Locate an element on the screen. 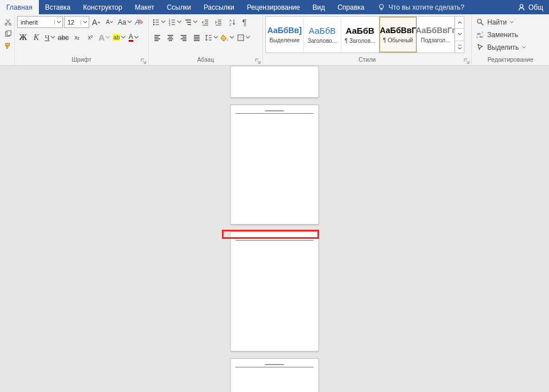 This screenshot has height=392, width=549. change-case-button: Aa is located at coordinates (125, 22).